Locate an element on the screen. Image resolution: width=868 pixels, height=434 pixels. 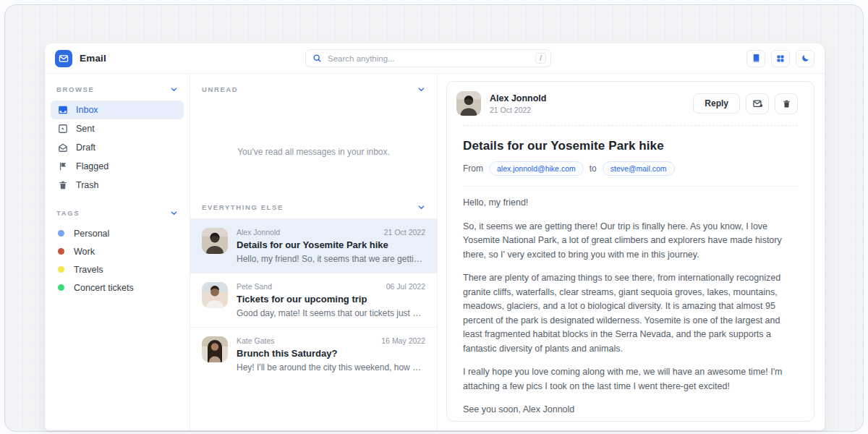
search-shortcut-key: / is located at coordinates (541, 58).